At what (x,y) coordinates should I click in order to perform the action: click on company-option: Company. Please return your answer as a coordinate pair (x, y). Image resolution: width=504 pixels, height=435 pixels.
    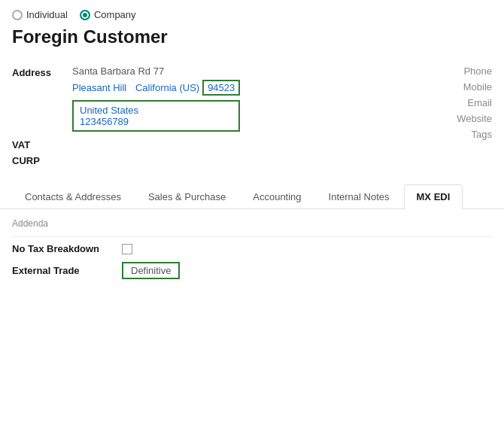
    Looking at the image, I should click on (108, 15).